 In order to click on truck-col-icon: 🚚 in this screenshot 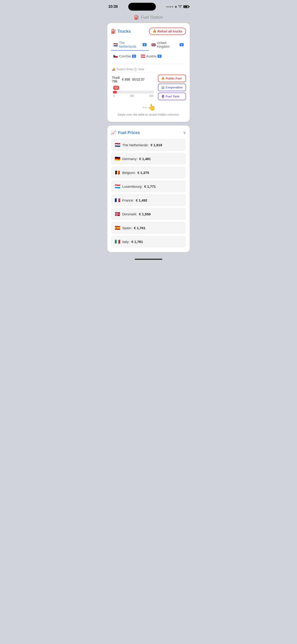, I will do `click(114, 70)`.